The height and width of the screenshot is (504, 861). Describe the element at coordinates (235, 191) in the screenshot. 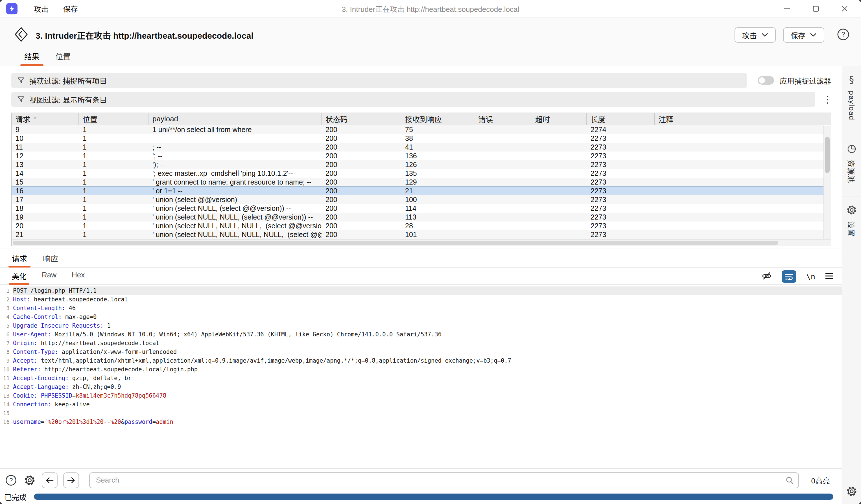

I see `table-cell: ' or 1=1 --` at that location.